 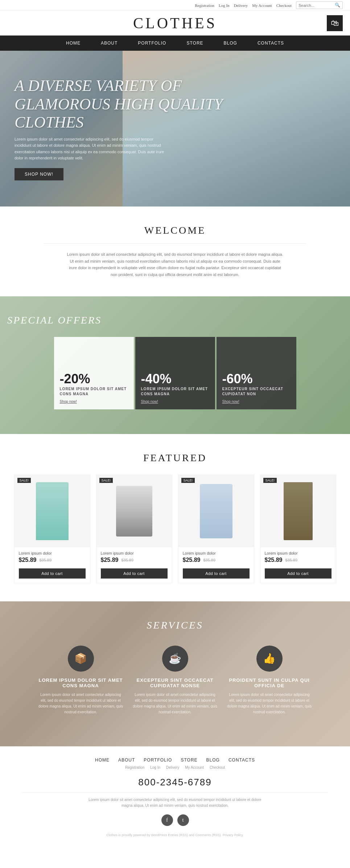 What do you see at coordinates (39, 174) in the screenshot?
I see `shop-now-button: SHOP NOW!` at bounding box center [39, 174].